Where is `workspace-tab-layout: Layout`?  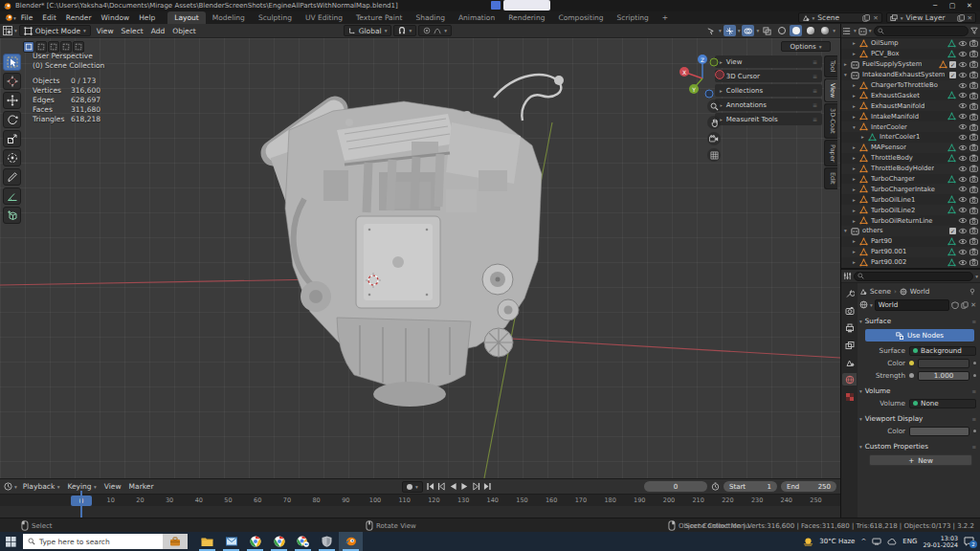 workspace-tab-layout: Layout is located at coordinates (187, 17).